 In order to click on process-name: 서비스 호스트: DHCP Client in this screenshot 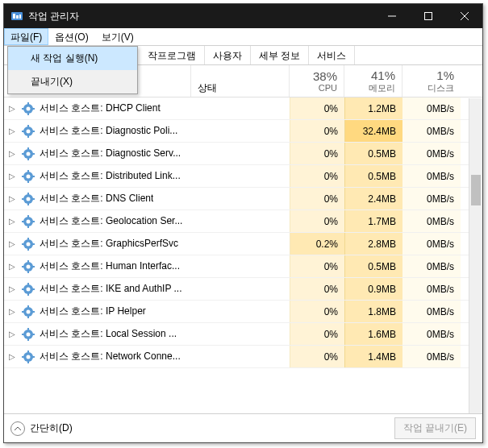, I will do `click(100, 108)`.